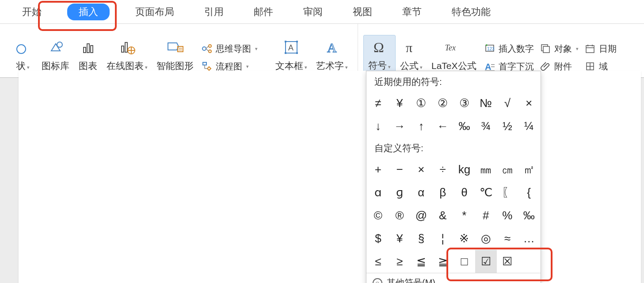 Image resolution: width=644 pixels, height=283 pixels. I want to click on online-chart-button: 在线图表▾, so click(127, 55).